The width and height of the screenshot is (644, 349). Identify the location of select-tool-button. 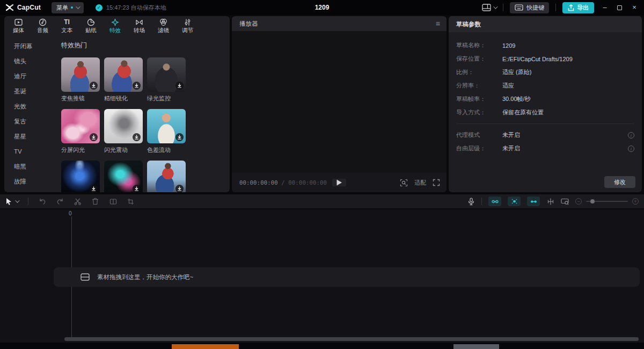
(12, 201).